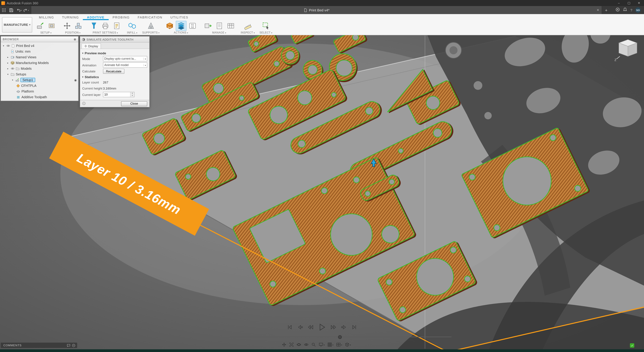 The height and width of the screenshot is (352, 644). I want to click on previous-operation-button, so click(300, 328).